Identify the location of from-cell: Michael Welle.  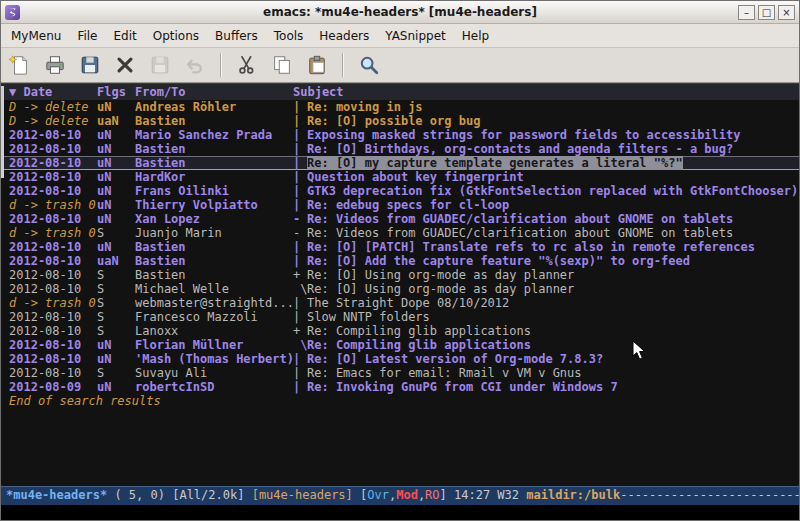
(214, 289).